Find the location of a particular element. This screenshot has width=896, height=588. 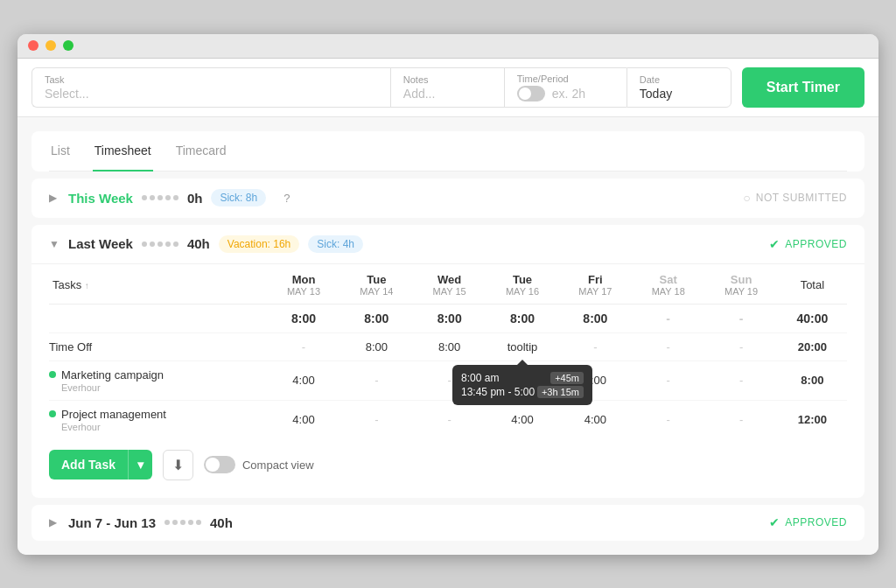

timeoff-task: Time Off is located at coordinates (158, 346).